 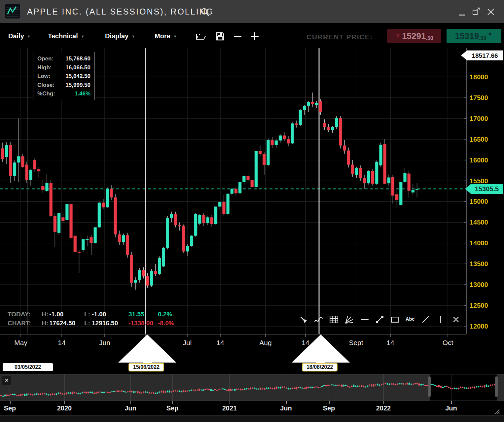 I want to click on ohlc-value: 15,999.50, so click(x=78, y=85).